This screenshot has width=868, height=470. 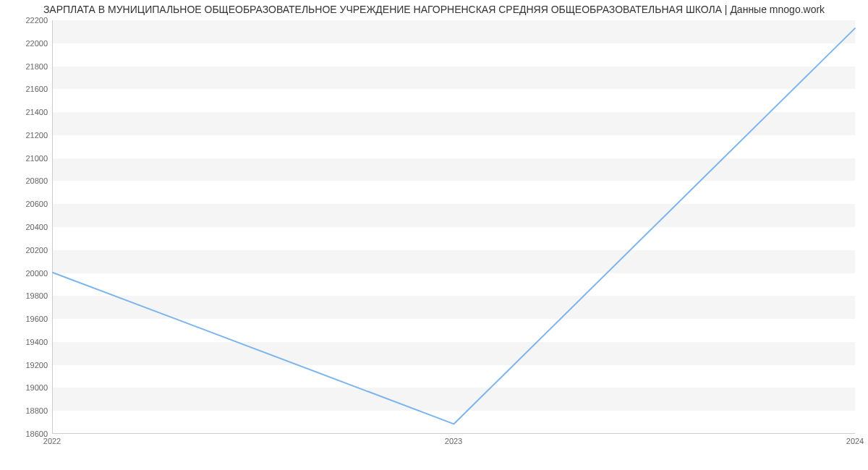 What do you see at coordinates (26, 250) in the screenshot?
I see `y-tick-label: 20200` at bounding box center [26, 250].